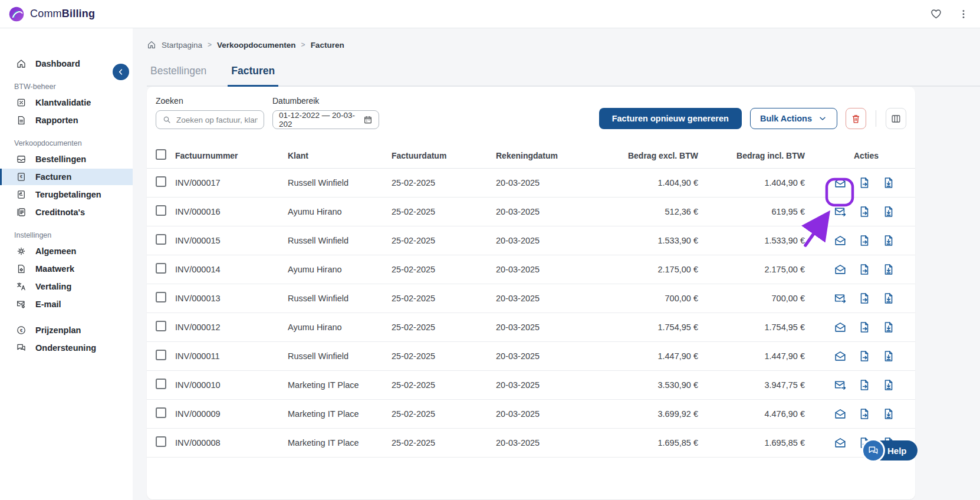 This screenshot has height=500, width=980. Describe the element at coordinates (167, 120) in the screenshot. I see `search-icon` at that location.